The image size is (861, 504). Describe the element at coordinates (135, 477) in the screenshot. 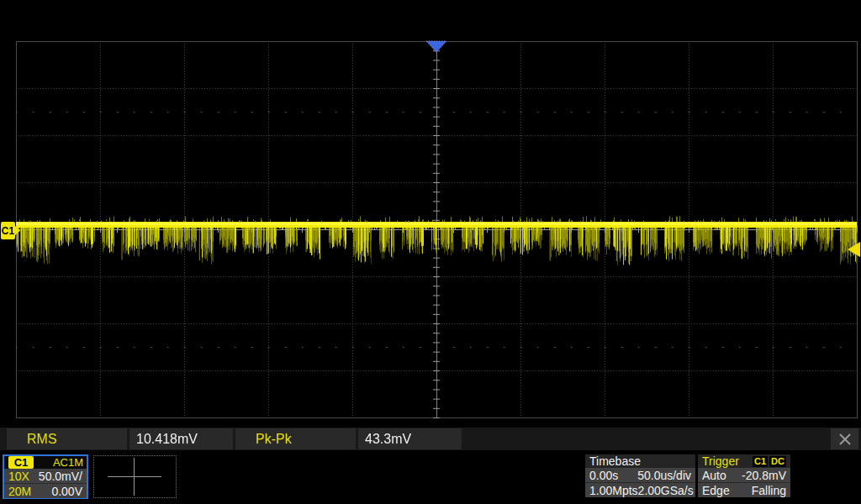

I see `crosshair-icon` at that location.